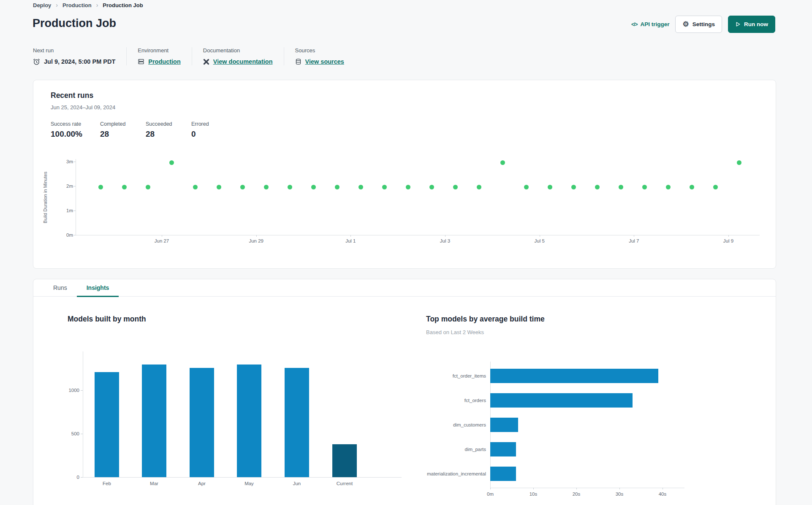  Describe the element at coordinates (36, 62) in the screenshot. I see `clock-icon` at that location.